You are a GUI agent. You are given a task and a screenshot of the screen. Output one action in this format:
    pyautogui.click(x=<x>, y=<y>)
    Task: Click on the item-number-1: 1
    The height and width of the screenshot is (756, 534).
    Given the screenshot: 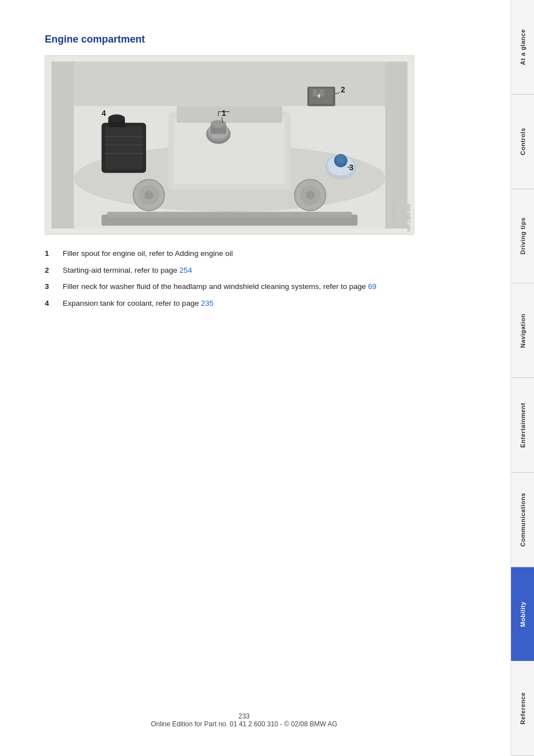 What is the action you would take?
    pyautogui.click(x=53, y=254)
    